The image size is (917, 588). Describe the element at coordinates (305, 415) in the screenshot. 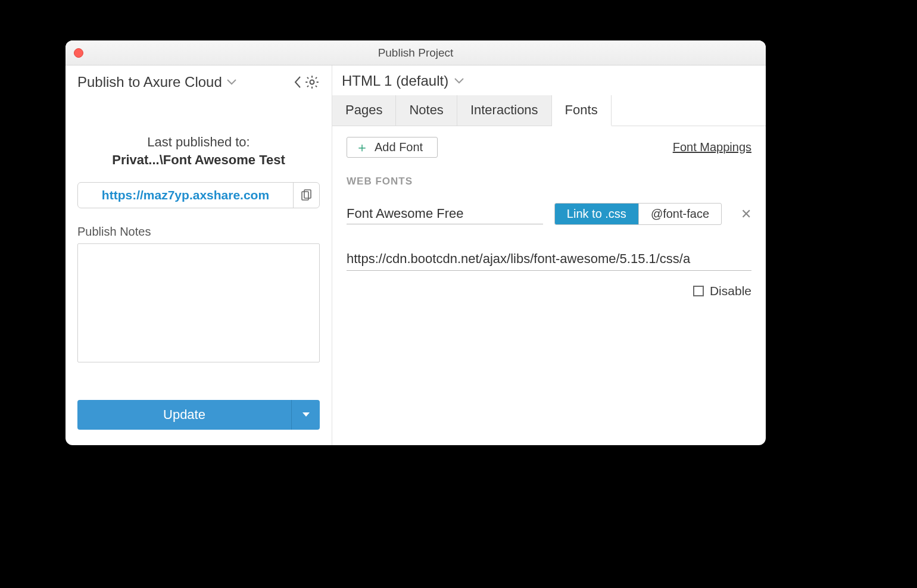

I see `update-dropdown-button` at that location.